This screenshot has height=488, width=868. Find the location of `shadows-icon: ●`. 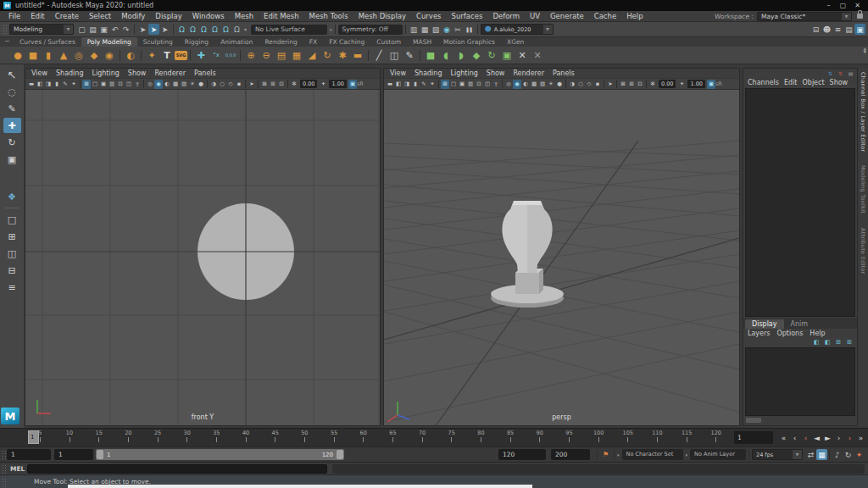

shadows-icon: ● is located at coordinates (559, 85).